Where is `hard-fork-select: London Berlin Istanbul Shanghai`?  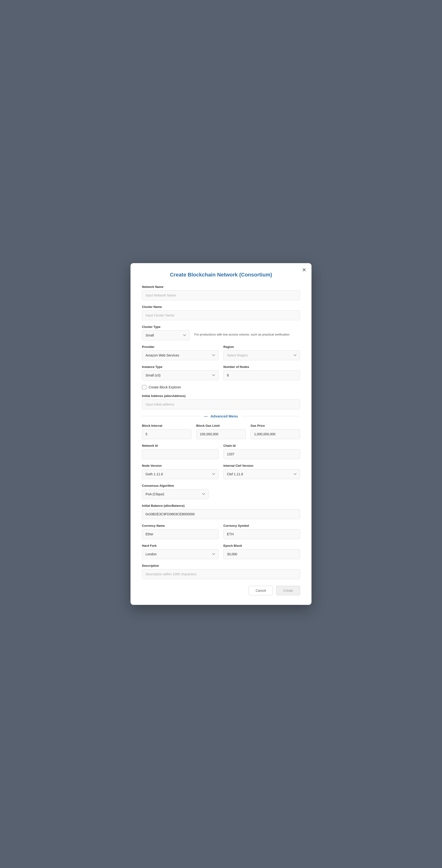
hard-fork-select: London Berlin Istanbul Shanghai is located at coordinates (180, 554).